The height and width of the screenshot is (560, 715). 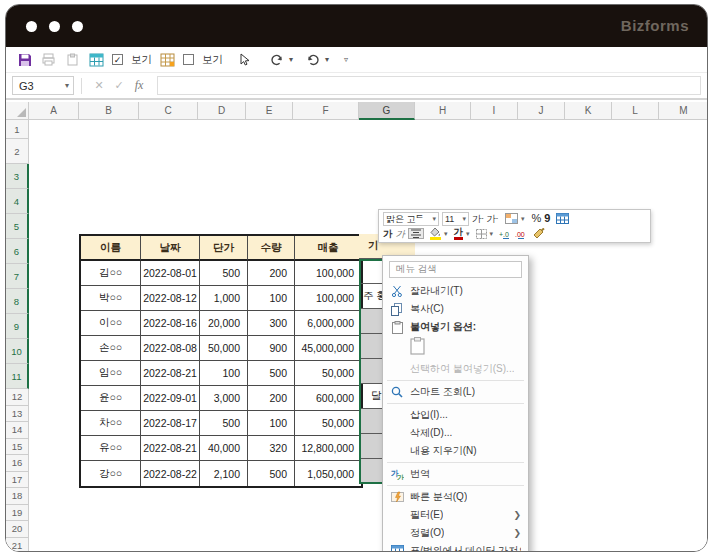 I want to click on enter-entry-icon: ✓, so click(x=119, y=86).